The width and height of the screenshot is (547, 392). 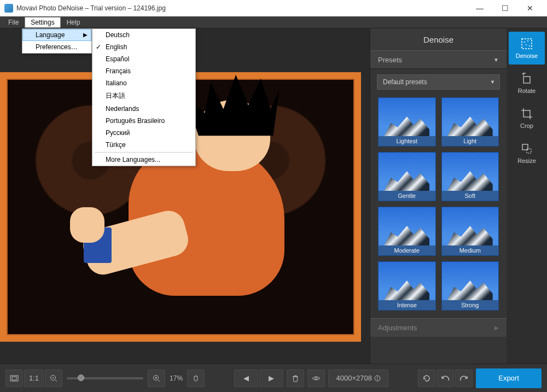 What do you see at coordinates (144, 35) in the screenshot?
I see `language-option: Deutsch` at bounding box center [144, 35].